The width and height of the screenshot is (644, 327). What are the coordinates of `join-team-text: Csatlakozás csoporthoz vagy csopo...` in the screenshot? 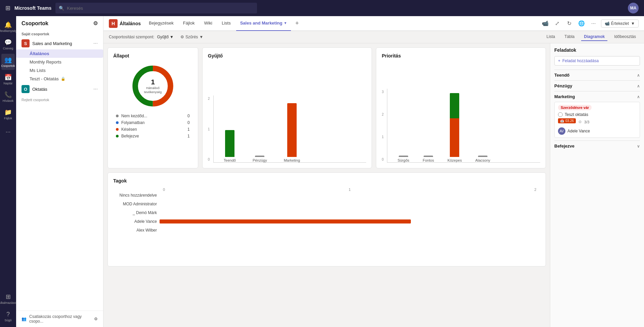 It's located at (60, 319).